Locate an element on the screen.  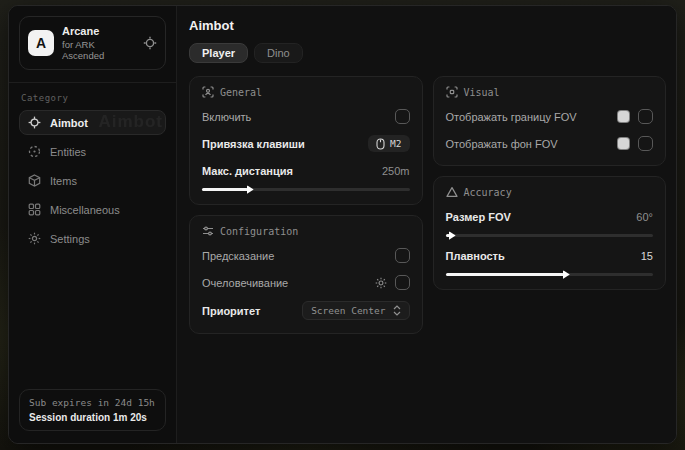
prediction-label: Предсказание is located at coordinates (238, 256).